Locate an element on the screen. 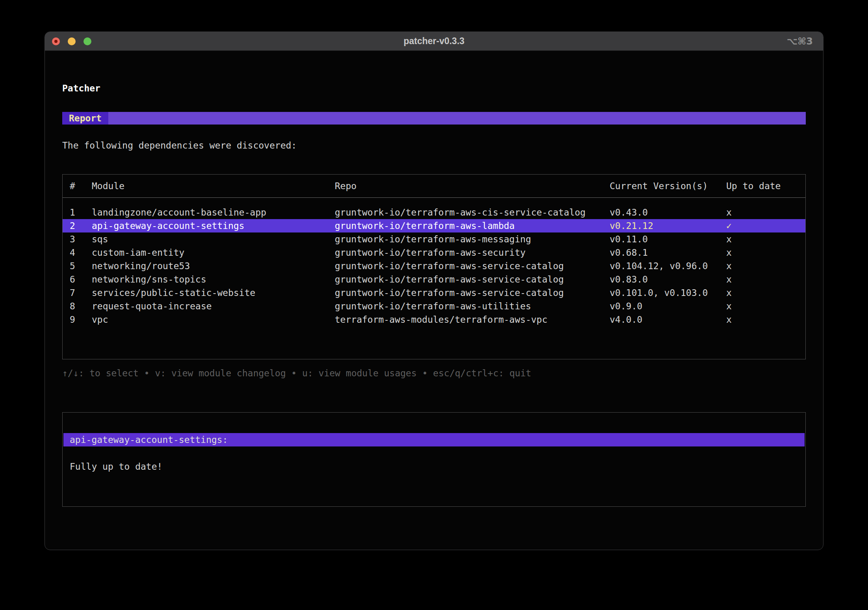  intro-text: The following dependencies were discover… is located at coordinates (434, 145).